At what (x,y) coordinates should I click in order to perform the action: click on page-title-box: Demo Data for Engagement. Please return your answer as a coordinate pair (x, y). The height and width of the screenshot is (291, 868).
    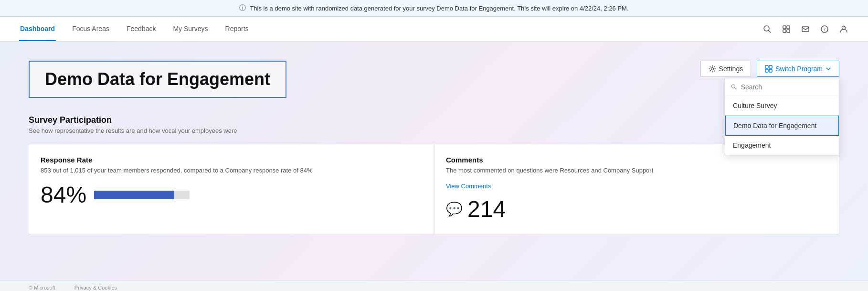
    Looking at the image, I should click on (158, 79).